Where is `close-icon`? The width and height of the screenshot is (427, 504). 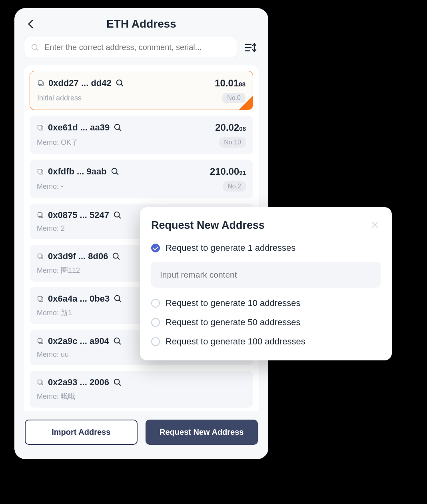 close-icon is located at coordinates (375, 225).